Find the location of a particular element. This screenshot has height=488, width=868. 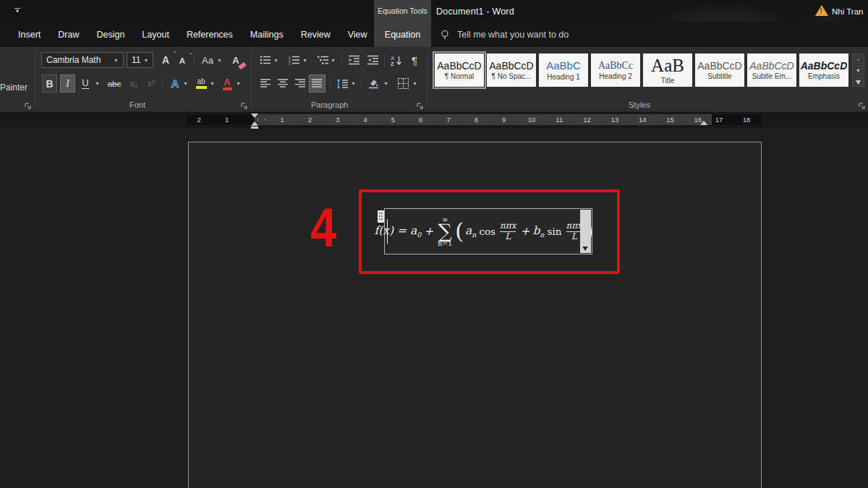

style-title: AaB Title is located at coordinates (668, 70).